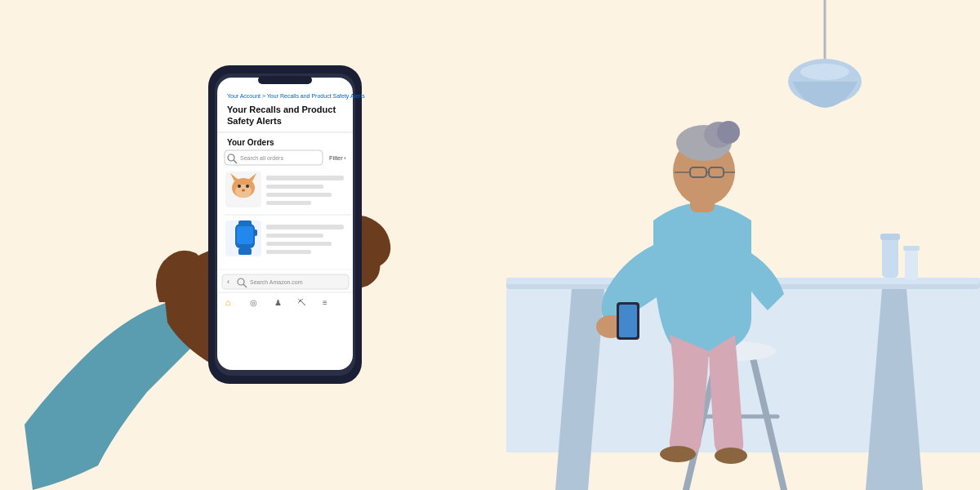 The image size is (980, 490). Describe the element at coordinates (336, 158) in the screenshot. I see `svg-text: Filter` at that location.